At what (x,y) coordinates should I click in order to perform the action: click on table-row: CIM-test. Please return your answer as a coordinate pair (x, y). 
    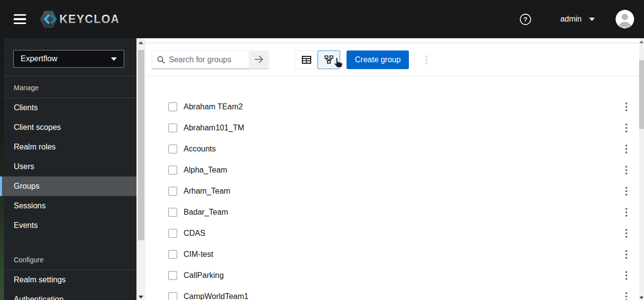
    Looking at the image, I should click on (392, 254).